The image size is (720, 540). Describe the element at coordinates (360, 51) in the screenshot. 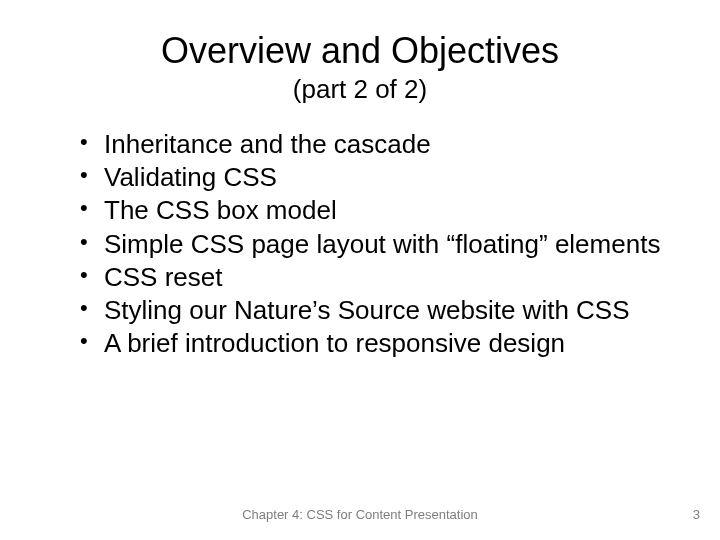

I see `slide-title: Overview and Objectives` at that location.